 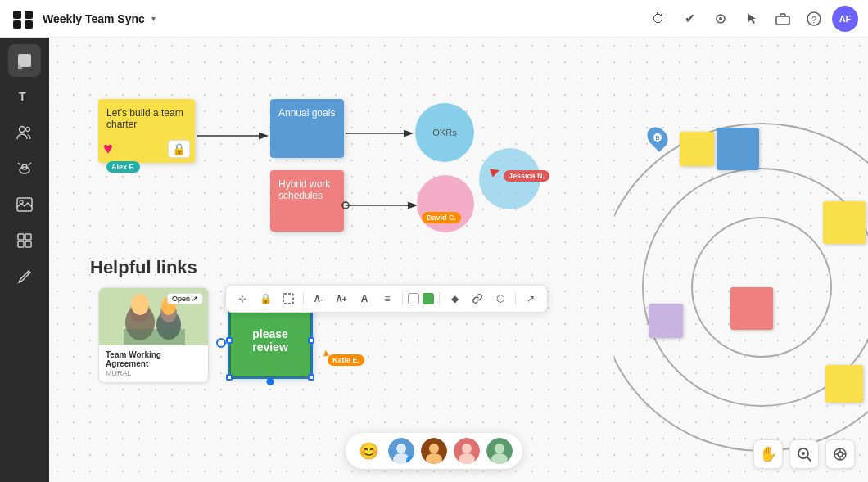 What do you see at coordinates (368, 451) in the screenshot?
I see `emoji-btn: 😊` at bounding box center [368, 451].